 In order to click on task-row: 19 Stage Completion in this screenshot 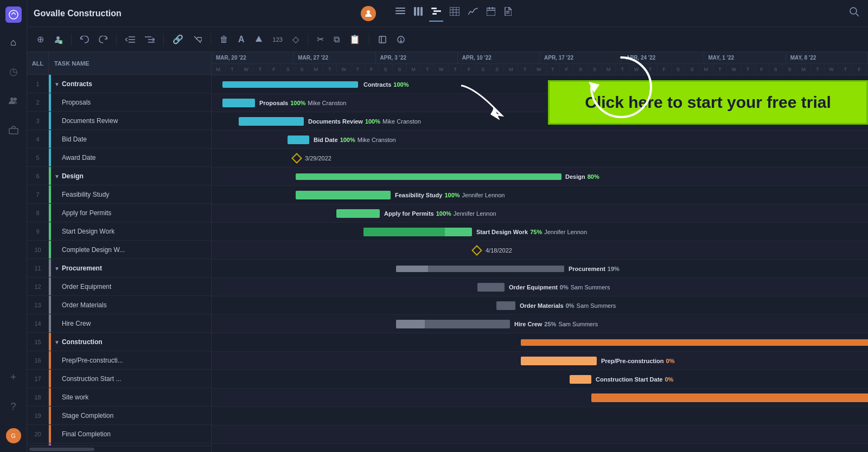, I will do `click(119, 416)`.